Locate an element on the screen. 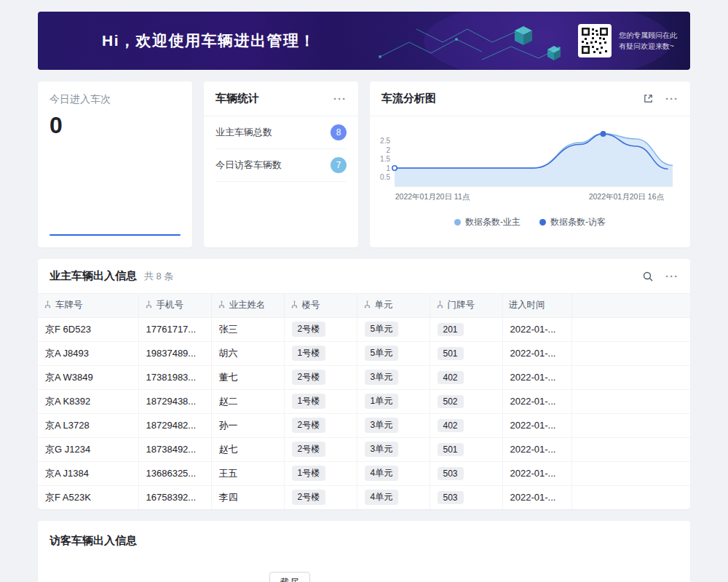  table-cell: 王五 is located at coordinates (248, 473).